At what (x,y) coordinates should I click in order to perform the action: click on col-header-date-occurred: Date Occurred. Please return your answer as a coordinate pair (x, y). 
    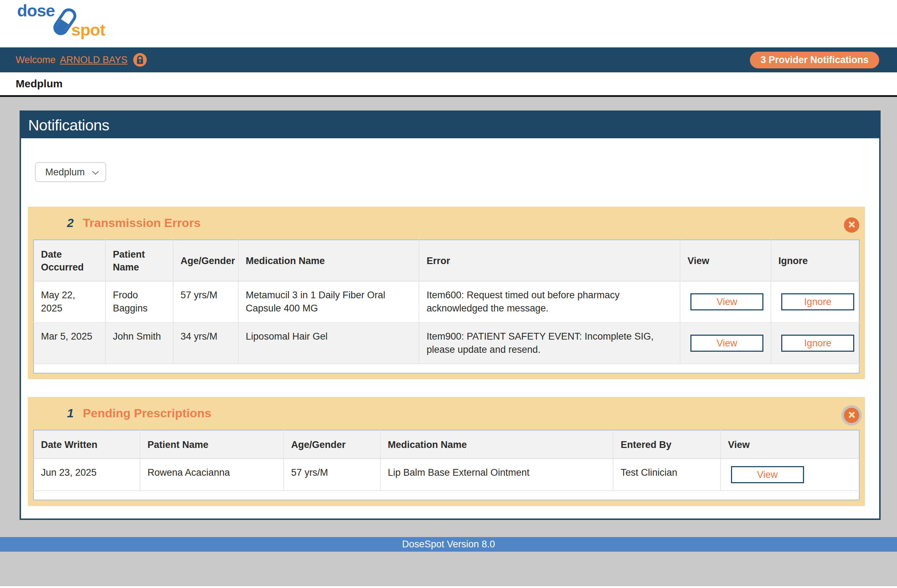
    Looking at the image, I should click on (69, 260).